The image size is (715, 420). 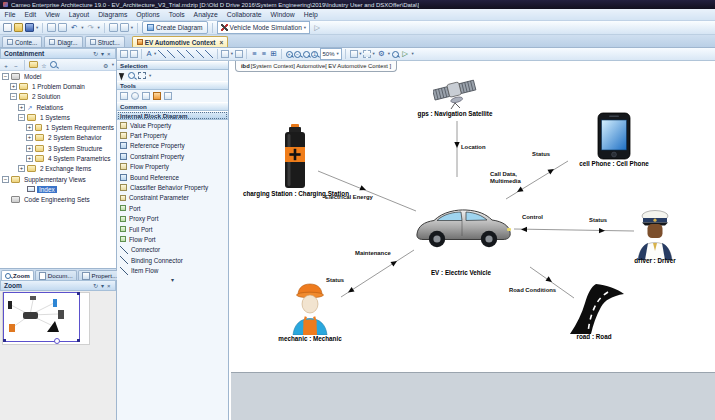 I want to click on zoom-in-icon: +, so click(x=290, y=54).